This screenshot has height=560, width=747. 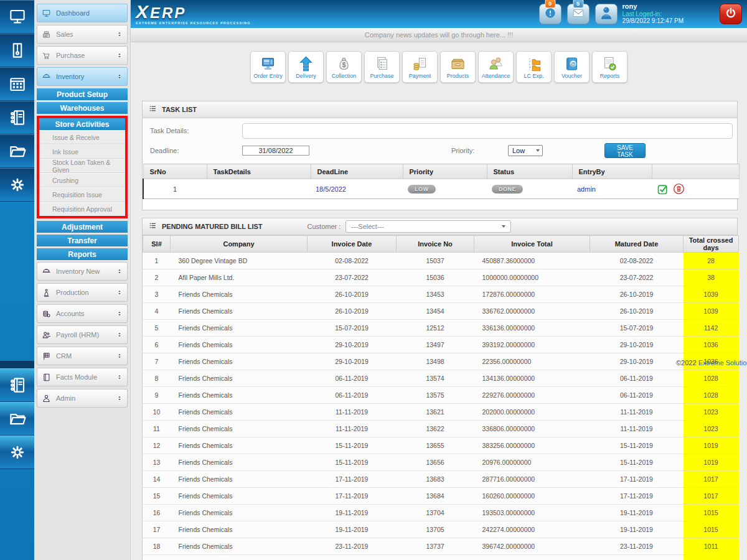 I want to click on task-row: 1 18/5/2022 LOW DONE admin, so click(x=441, y=189).